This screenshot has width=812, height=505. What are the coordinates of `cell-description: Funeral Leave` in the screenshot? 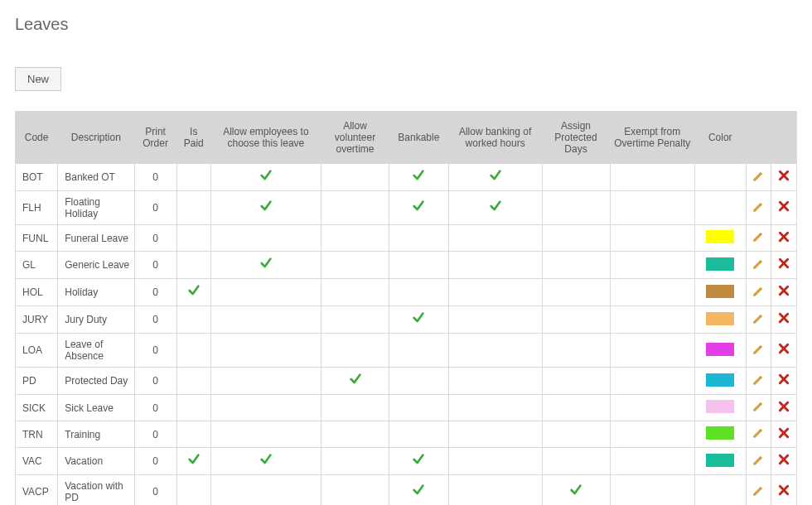 It's located at (96, 238).